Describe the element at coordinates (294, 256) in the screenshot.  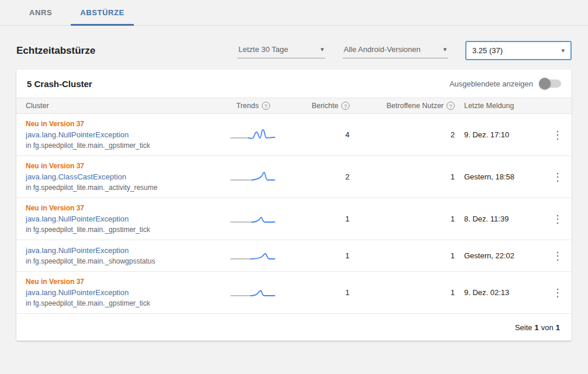
I see `crash-cluster-row: java.lang.NullPointerException in fg.spe…` at that location.